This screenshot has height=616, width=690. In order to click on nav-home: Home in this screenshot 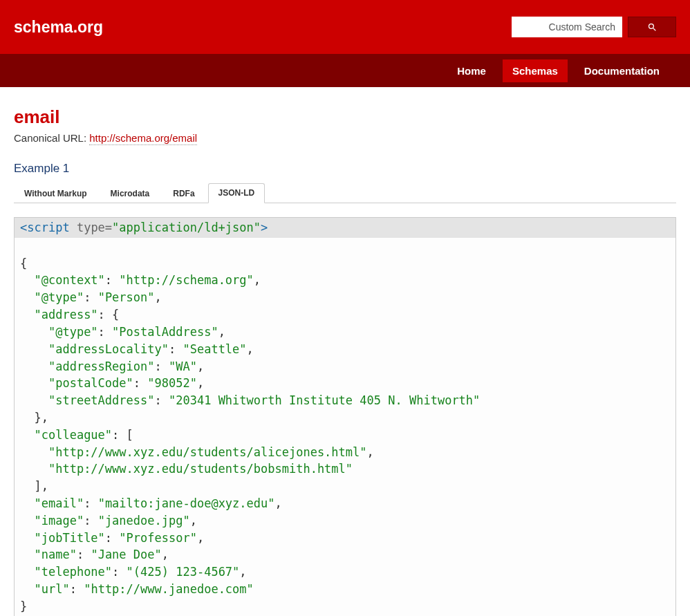, I will do `click(472, 71)`.